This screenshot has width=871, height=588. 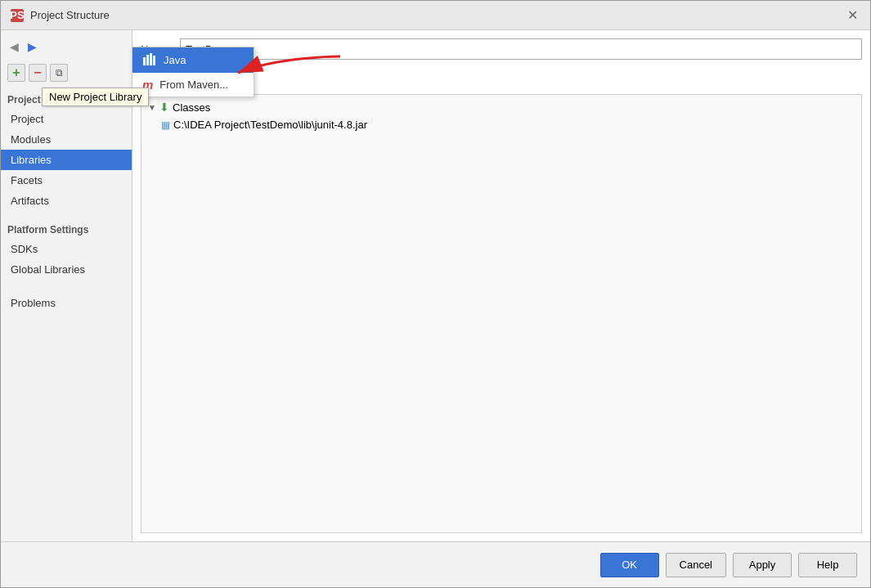 I want to click on name-input, so click(x=521, y=49).